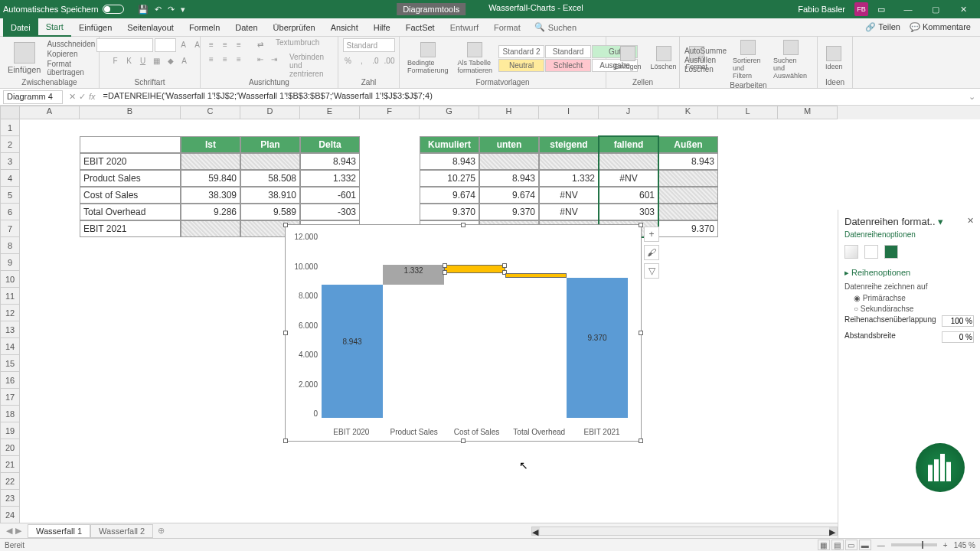  What do you see at coordinates (270, 145) in the screenshot?
I see `cell: Plan` at bounding box center [270, 145].